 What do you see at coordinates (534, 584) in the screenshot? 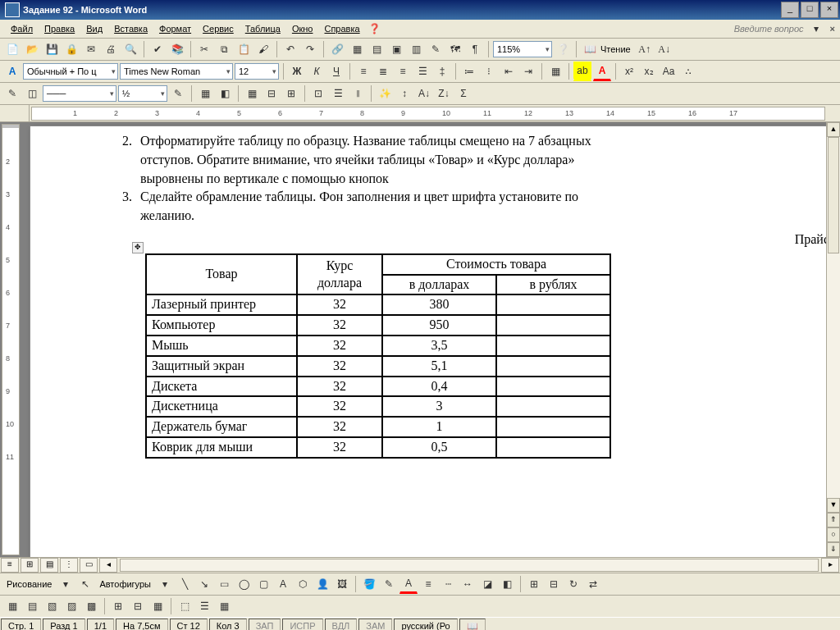
I see `group-icon: ⊞` at bounding box center [534, 584].